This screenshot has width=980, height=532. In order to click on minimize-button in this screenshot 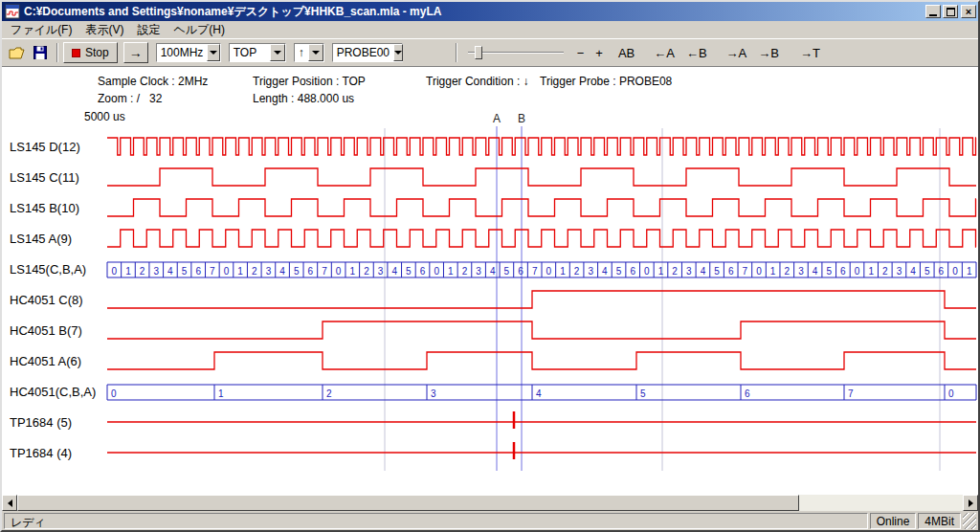, I will do `click(933, 11)`.